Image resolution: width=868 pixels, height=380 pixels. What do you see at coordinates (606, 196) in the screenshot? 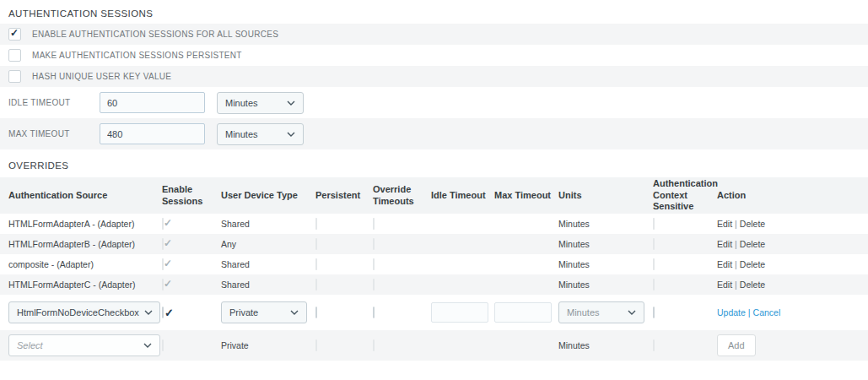
I see `col-header-units: Units` at bounding box center [606, 196].